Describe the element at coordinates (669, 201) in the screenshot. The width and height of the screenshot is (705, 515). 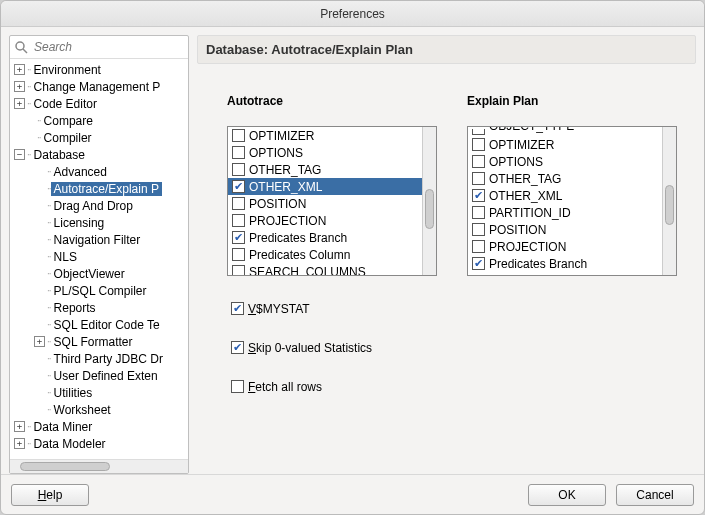
I see `explain-vertical-scrollbar` at that location.